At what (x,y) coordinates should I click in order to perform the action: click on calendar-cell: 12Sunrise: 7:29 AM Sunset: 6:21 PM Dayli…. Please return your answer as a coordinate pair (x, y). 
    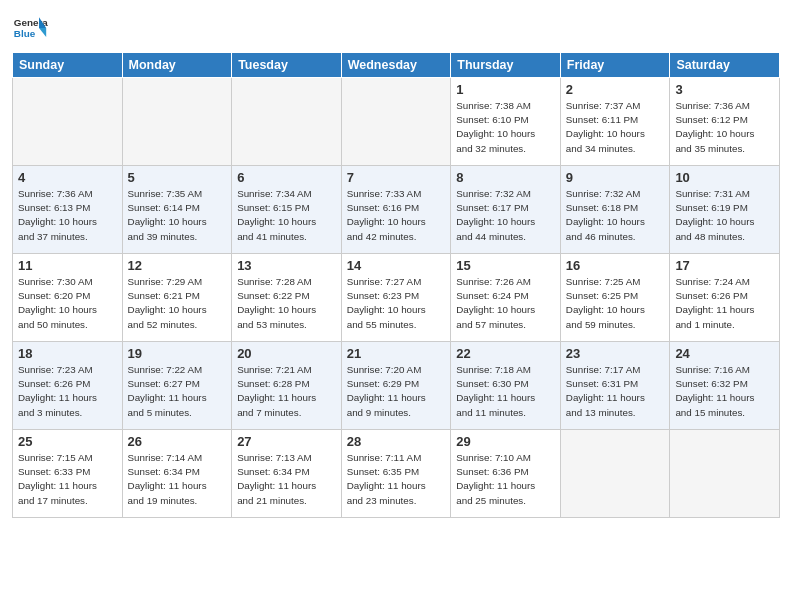
    Looking at the image, I should click on (177, 298).